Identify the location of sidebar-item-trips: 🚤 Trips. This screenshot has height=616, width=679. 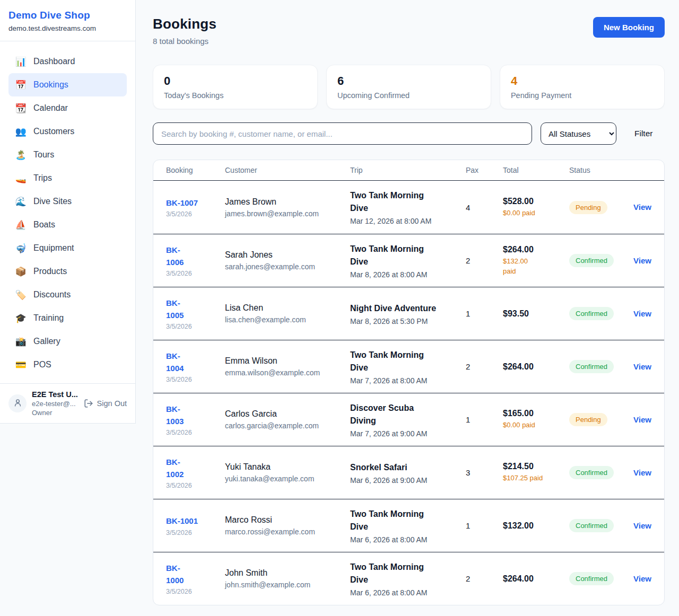
(68, 178).